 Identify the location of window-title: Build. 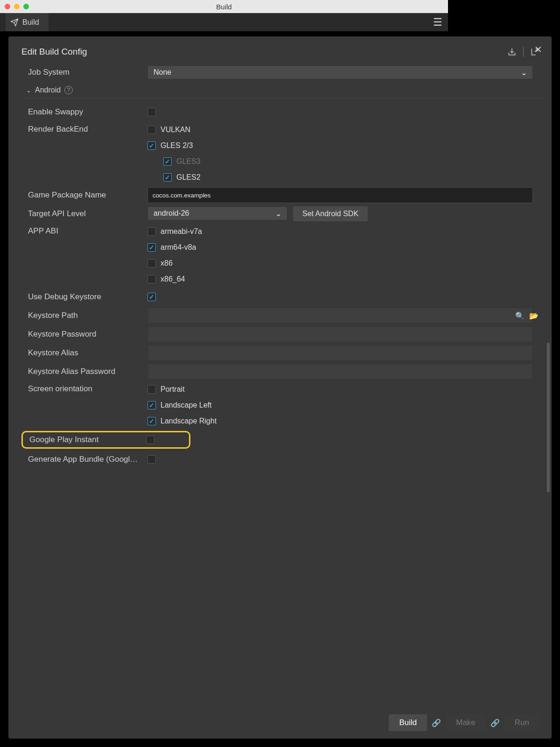
(224, 7).